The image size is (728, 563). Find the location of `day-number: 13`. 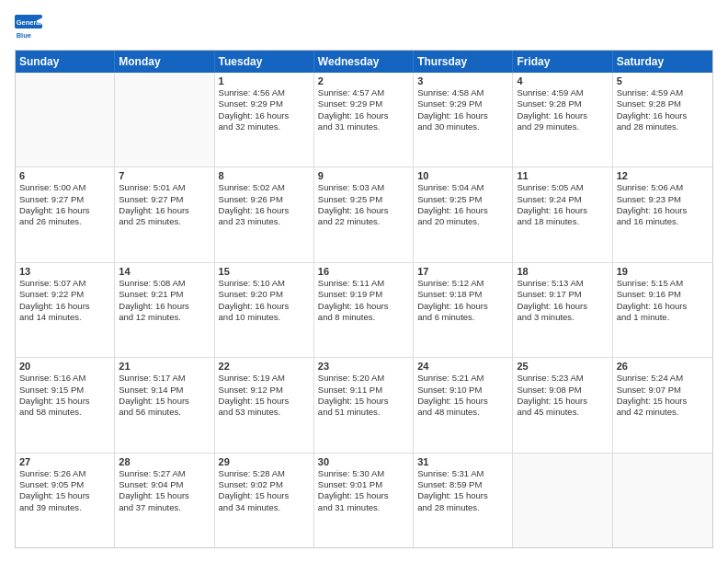

day-number: 13 is located at coordinates (64, 271).